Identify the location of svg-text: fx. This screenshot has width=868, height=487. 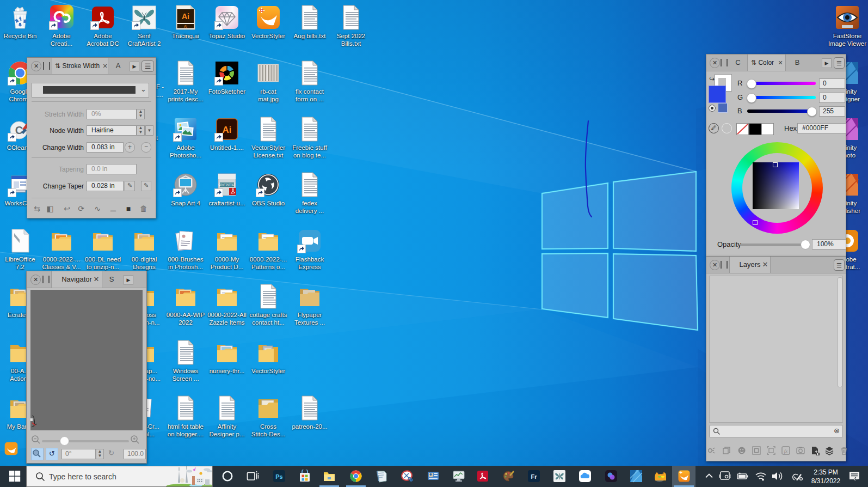
(786, 451).